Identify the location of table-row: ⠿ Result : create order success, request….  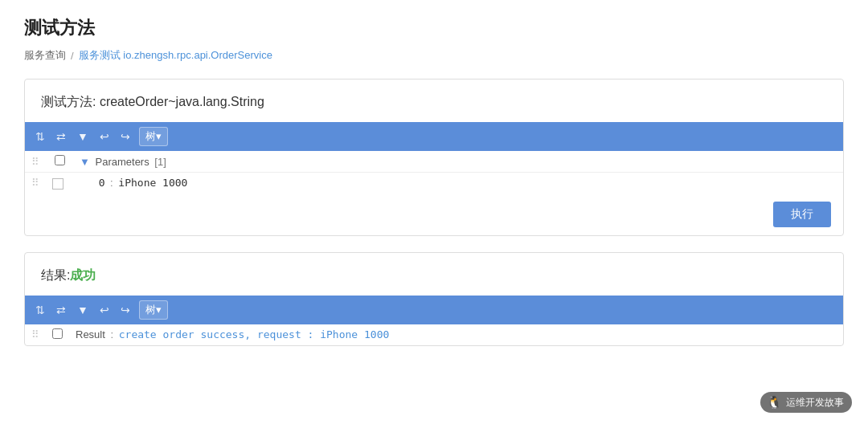
(434, 335).